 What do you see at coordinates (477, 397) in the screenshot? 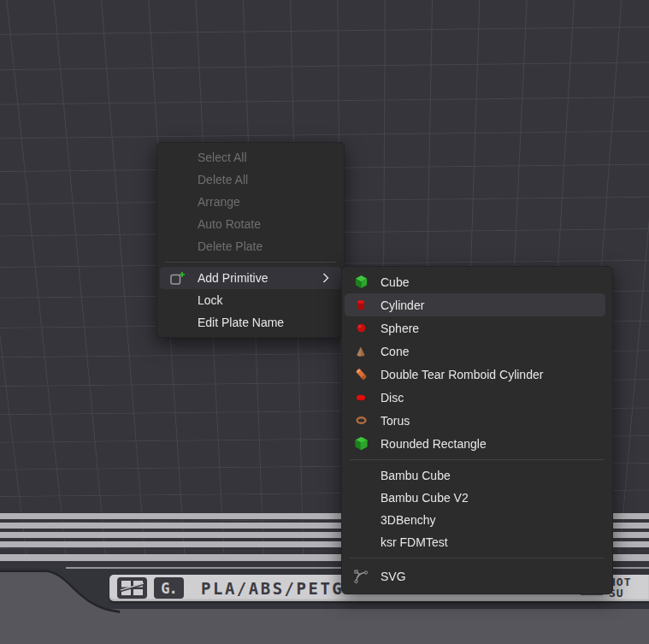
I see `submenu-item-disc: Disc` at bounding box center [477, 397].